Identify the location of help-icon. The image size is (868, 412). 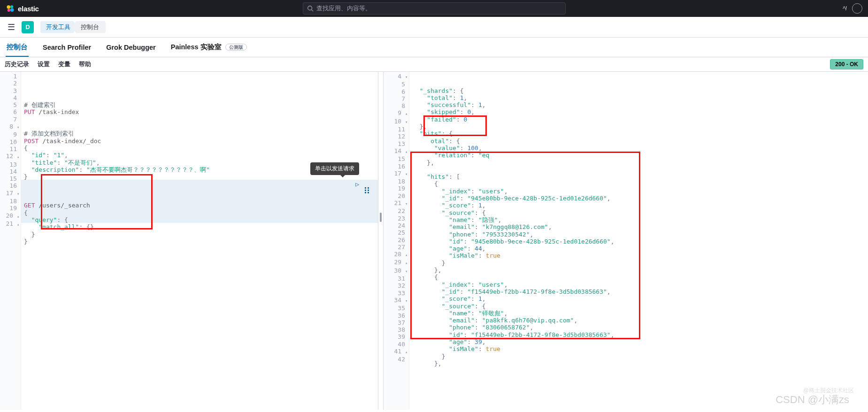
(857, 8).